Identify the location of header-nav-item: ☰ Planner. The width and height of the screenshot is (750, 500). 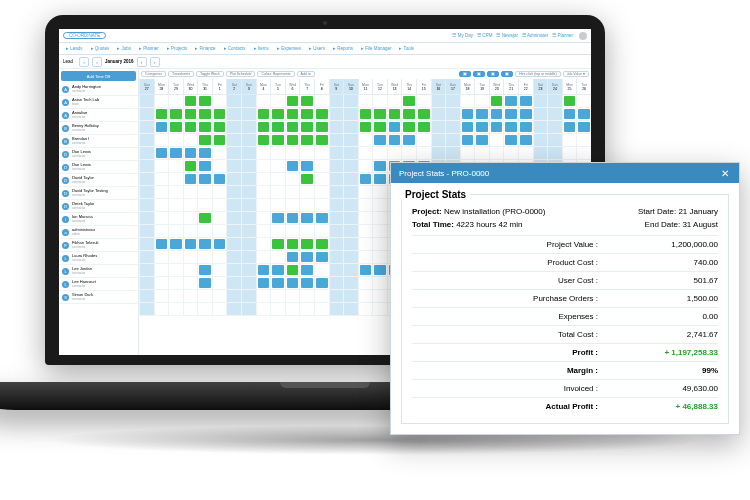
(562, 36).